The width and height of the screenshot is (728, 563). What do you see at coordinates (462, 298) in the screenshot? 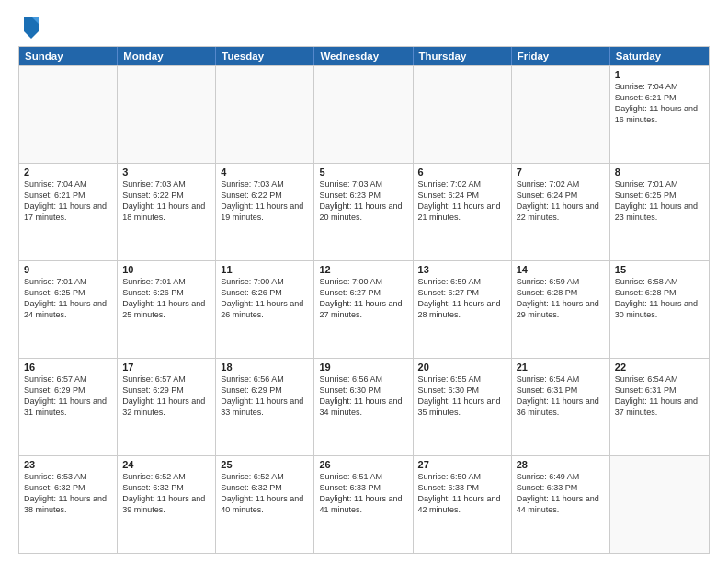
I see `day-info: Sunrise: 6:59 AM Sunset: 6:27 PM Dayligh…` at bounding box center [462, 298].